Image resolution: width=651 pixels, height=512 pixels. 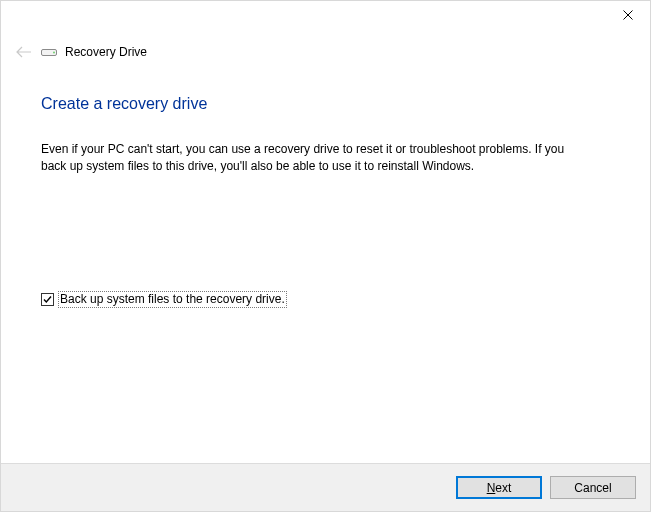 I want to click on checkmark-icon, so click(x=48, y=300).